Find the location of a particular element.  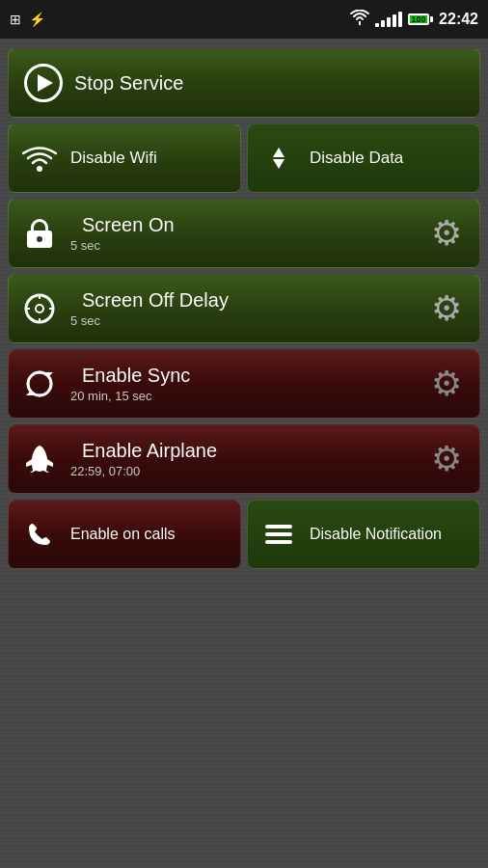

screen-off-delay-label: Screen Off Delay is located at coordinates (155, 301).